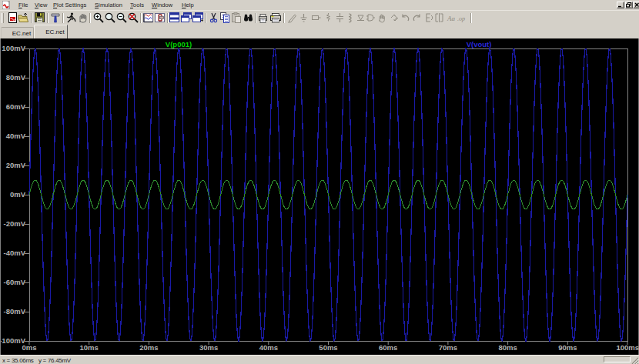 The image size is (639, 364). Describe the element at coordinates (14, 223) in the screenshot. I see `svg-text: -20mV` at that location.